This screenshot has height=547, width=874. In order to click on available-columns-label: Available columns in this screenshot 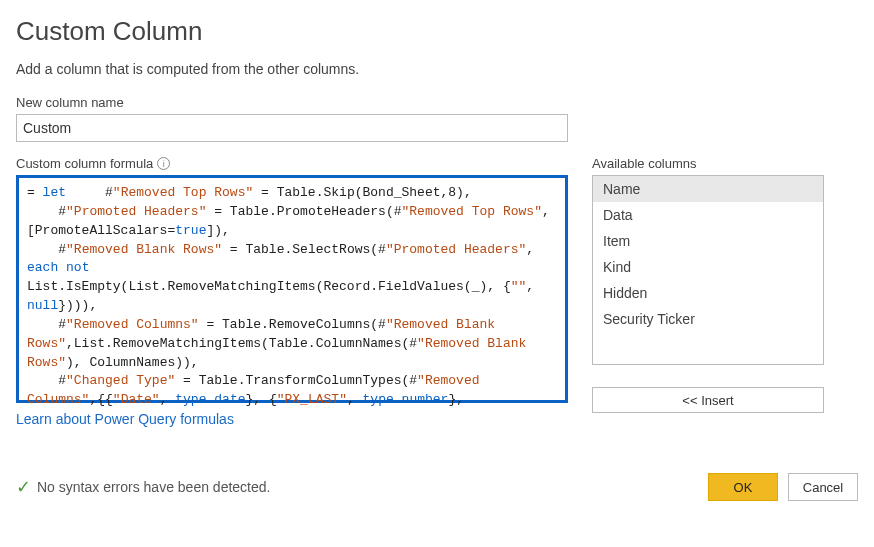, I will do `click(708, 164)`.